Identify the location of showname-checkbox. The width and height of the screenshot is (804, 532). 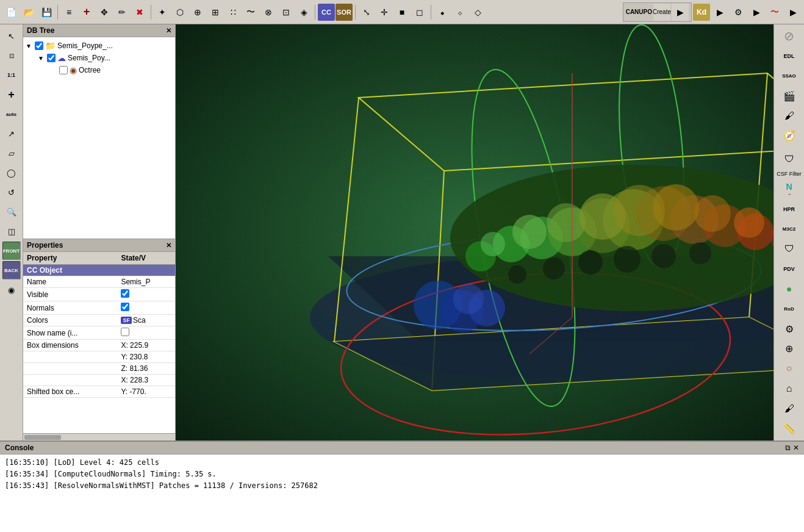
(125, 332).